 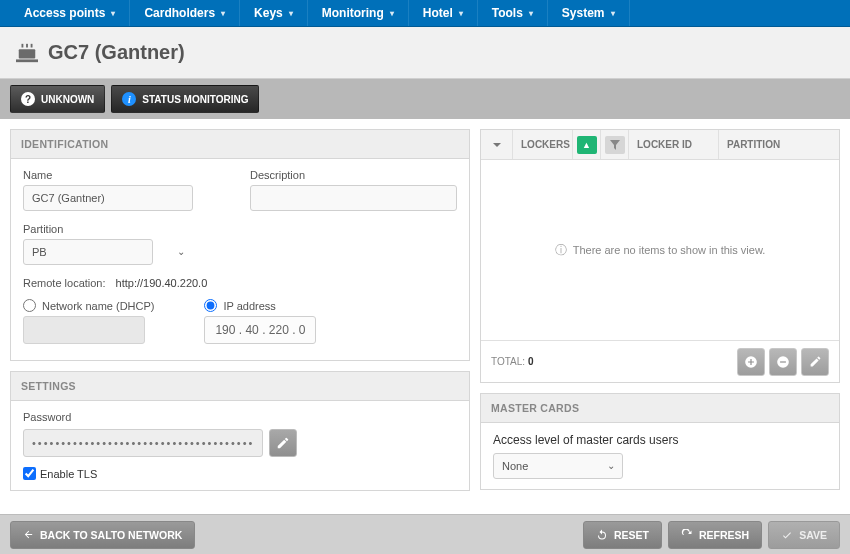 I want to click on edit-locker-button, so click(x=815, y=362).